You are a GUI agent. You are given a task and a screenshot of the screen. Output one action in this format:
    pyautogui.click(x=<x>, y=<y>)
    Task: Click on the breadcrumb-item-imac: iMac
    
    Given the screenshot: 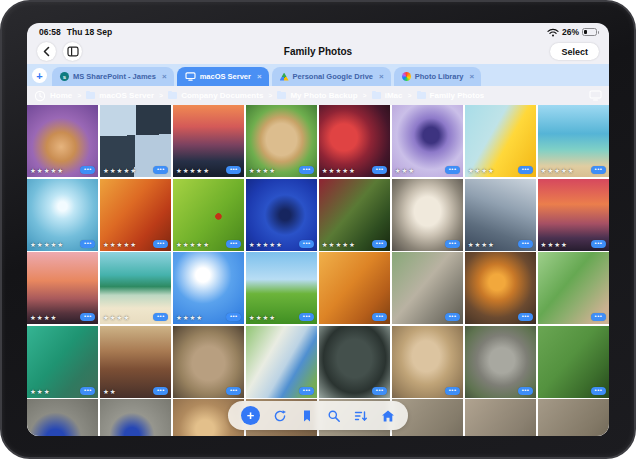 What is the action you would take?
    pyautogui.click(x=394, y=96)
    